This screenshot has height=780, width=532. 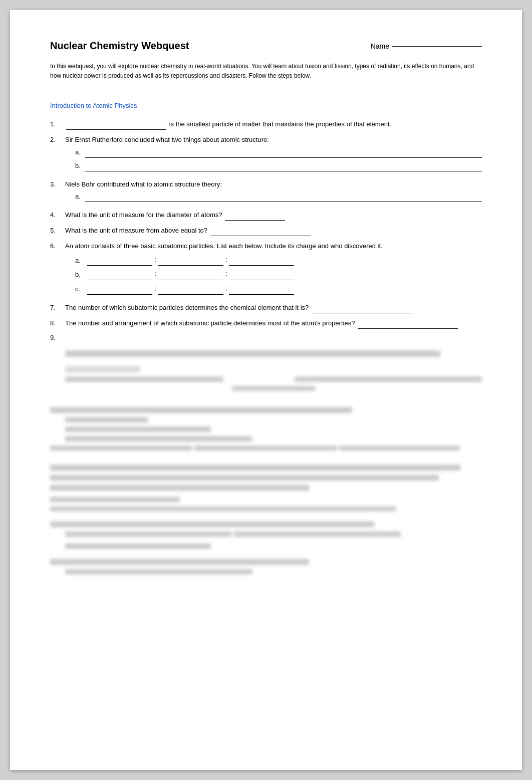 I want to click on q4-text: What is the unit of measure for the diam…, so click(x=144, y=215).